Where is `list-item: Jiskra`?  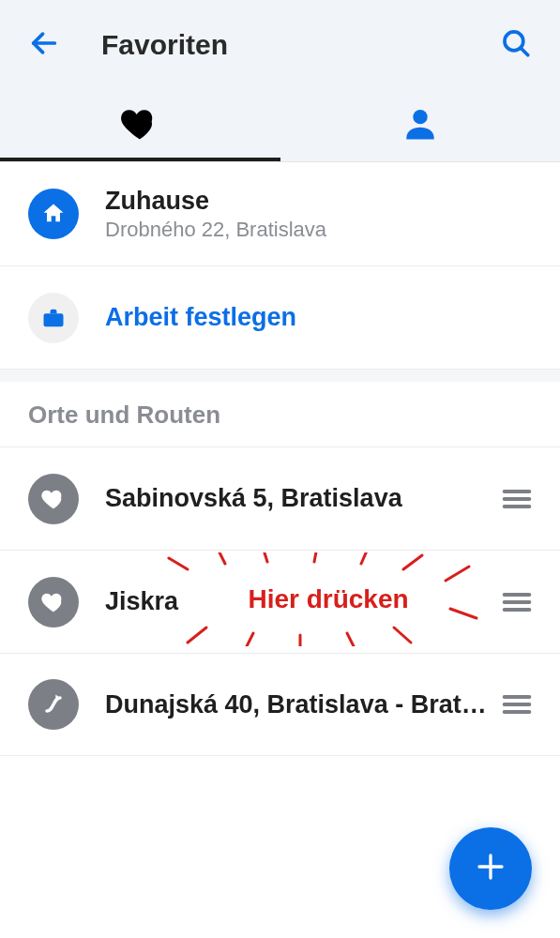
list-item: Jiskra is located at coordinates (280, 601).